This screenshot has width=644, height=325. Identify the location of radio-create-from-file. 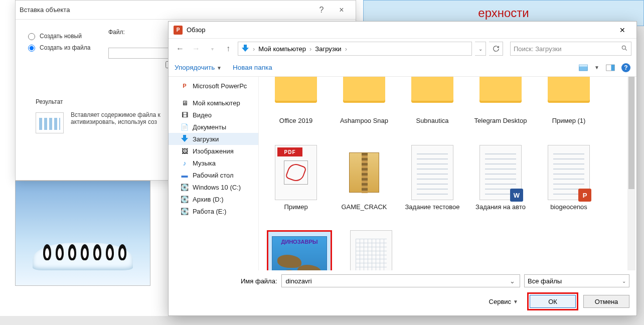
(32, 48).